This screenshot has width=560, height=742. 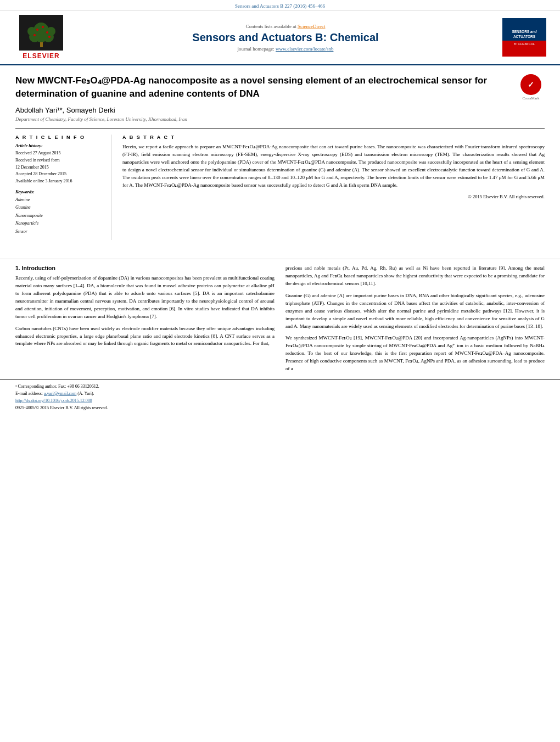 What do you see at coordinates (86, 393) in the screenshot?
I see `email-name: (A. Yari).` at bounding box center [86, 393].